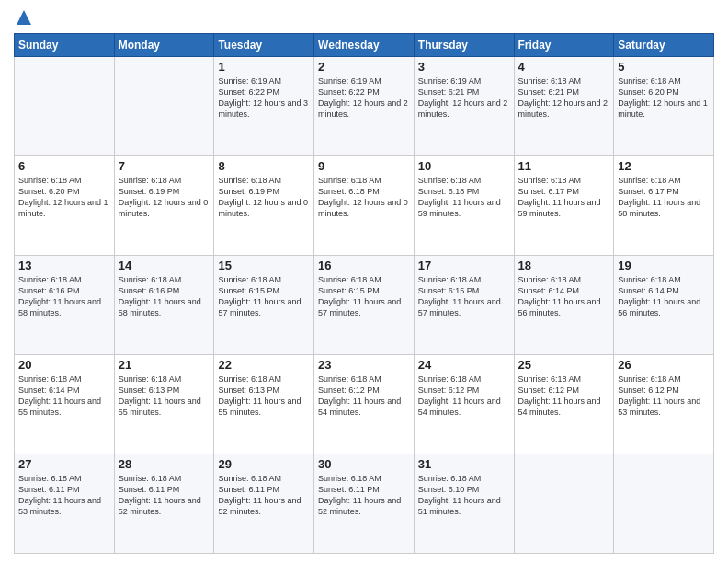 Image resolution: width=728 pixels, height=563 pixels. What do you see at coordinates (564, 98) in the screenshot?
I see `day-info: Sunrise: 6:18 AMSunset: 6:21 PMDaylight:…` at bounding box center [564, 98].